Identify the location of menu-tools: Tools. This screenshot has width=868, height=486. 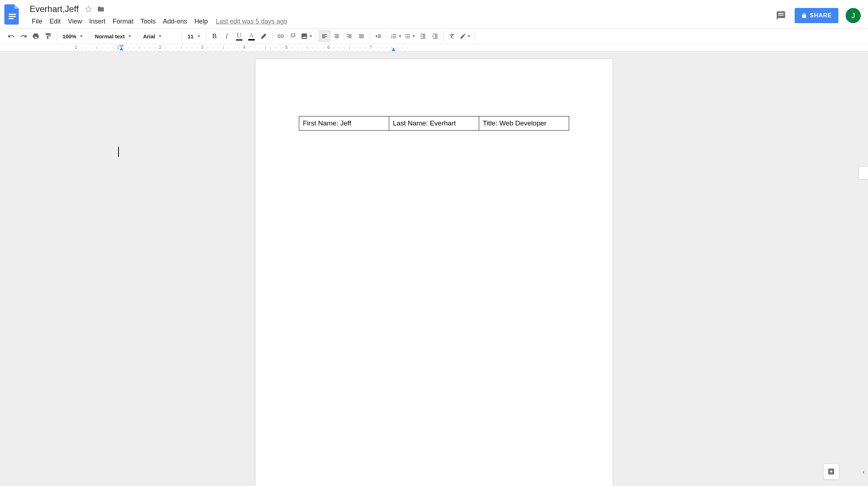
(148, 22).